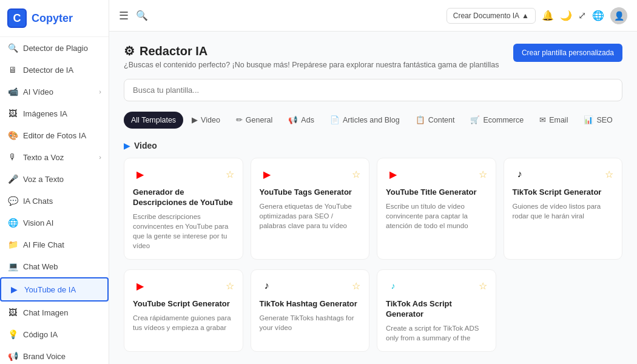  I want to click on card-star-yt-tags-generator: ☆, so click(356, 175).